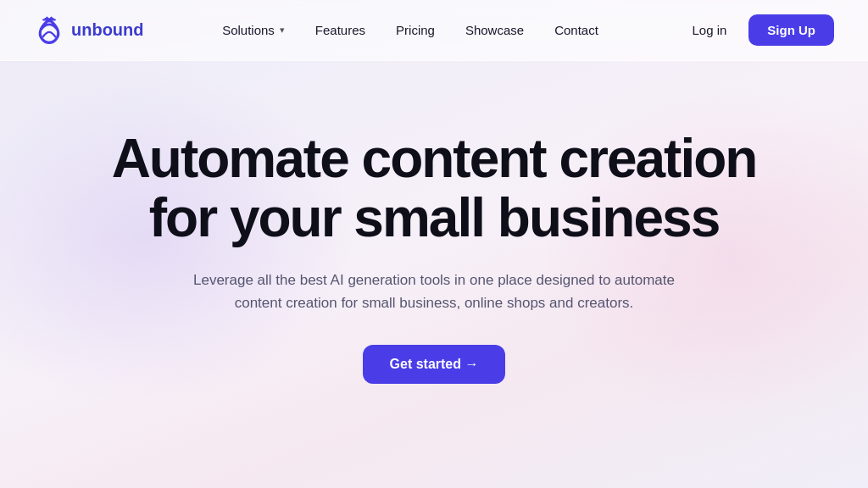 The image size is (868, 488). What do you see at coordinates (89, 30) in the screenshot?
I see `logo-link: unbound` at bounding box center [89, 30].